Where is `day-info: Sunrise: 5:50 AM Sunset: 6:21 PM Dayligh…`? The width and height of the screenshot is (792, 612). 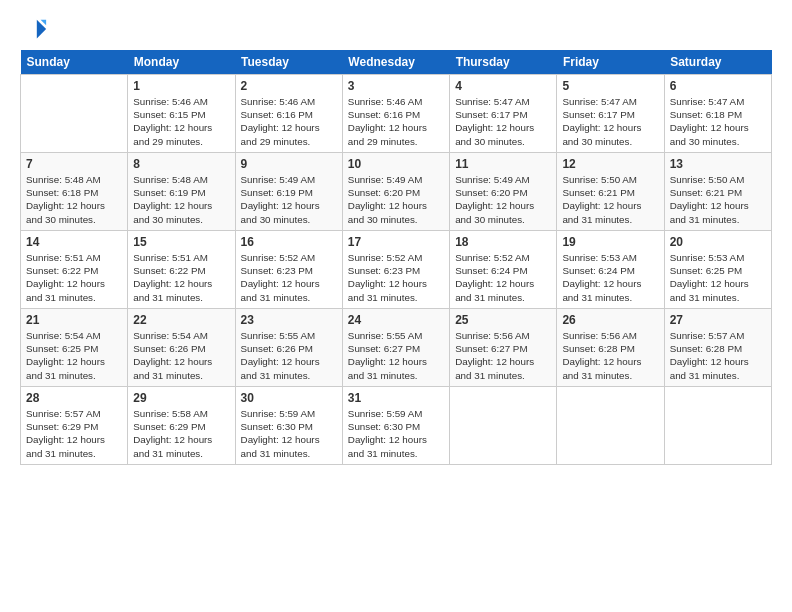 day-info: Sunrise: 5:50 AM Sunset: 6:21 PM Dayligh… is located at coordinates (610, 200).